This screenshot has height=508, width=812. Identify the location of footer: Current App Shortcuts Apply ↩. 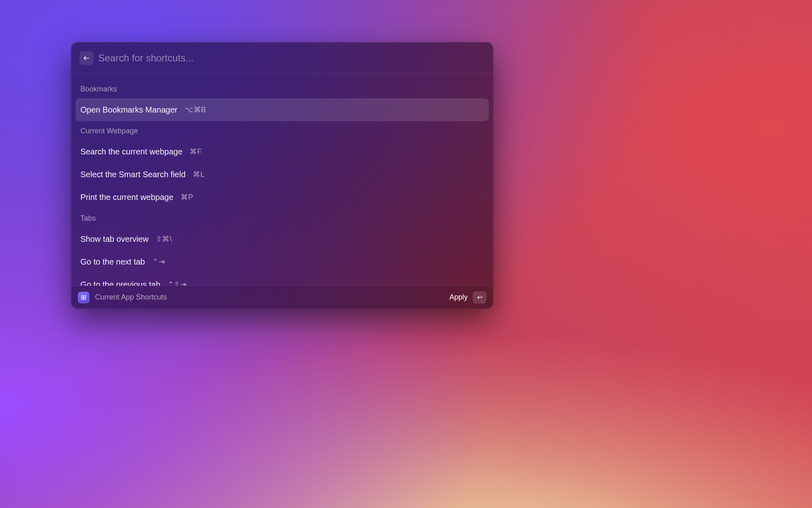
(282, 297).